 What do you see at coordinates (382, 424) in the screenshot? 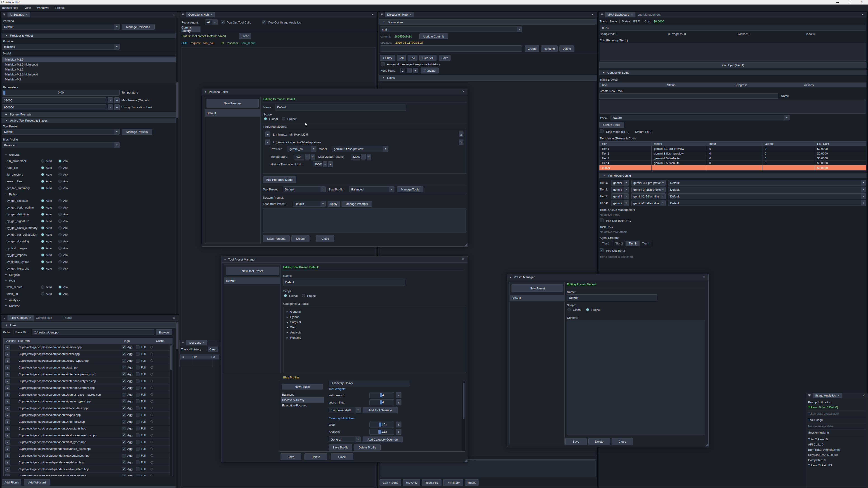
I see `mult-slider: 1.5x` at bounding box center [382, 424].